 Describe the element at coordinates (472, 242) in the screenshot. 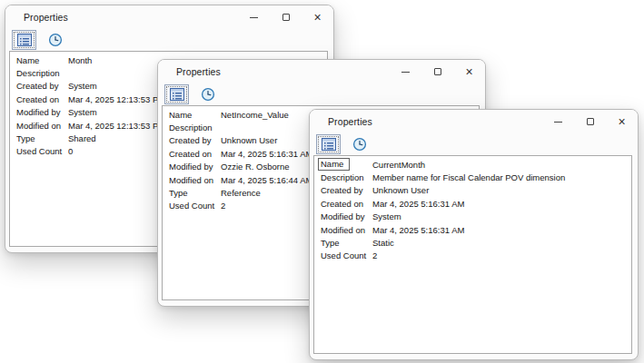

I see `property-row: TypeStatic` at that location.